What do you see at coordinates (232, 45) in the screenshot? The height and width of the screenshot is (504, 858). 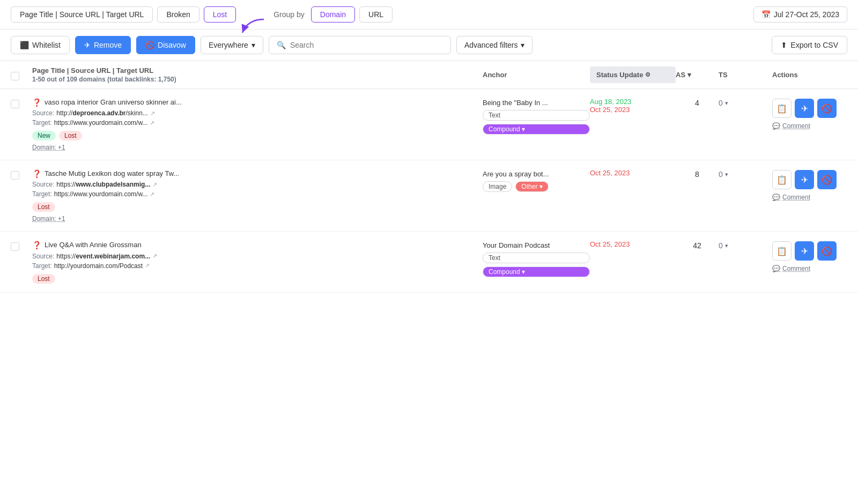 I see `everywhere-dropdown: Everywhere ▾` at bounding box center [232, 45].